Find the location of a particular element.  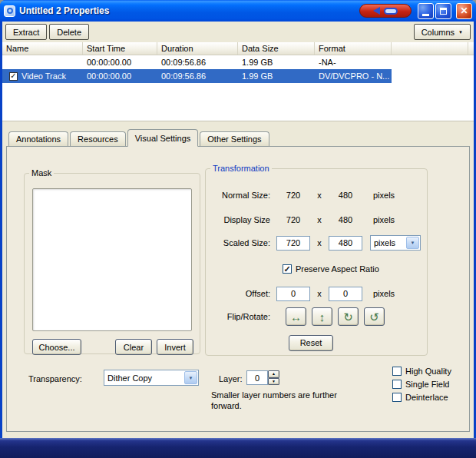

video-track-format: DV/DVCPRO - N... is located at coordinates (353, 76).